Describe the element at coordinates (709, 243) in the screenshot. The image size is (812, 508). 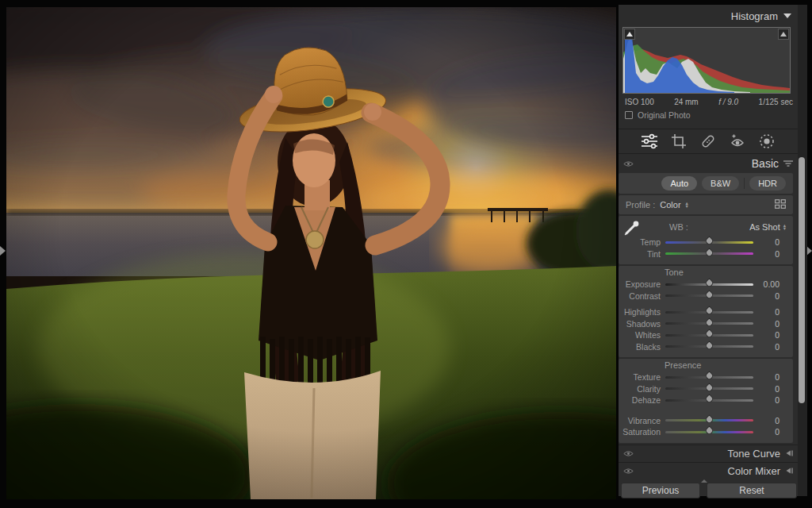
I see `temp-slider` at that location.